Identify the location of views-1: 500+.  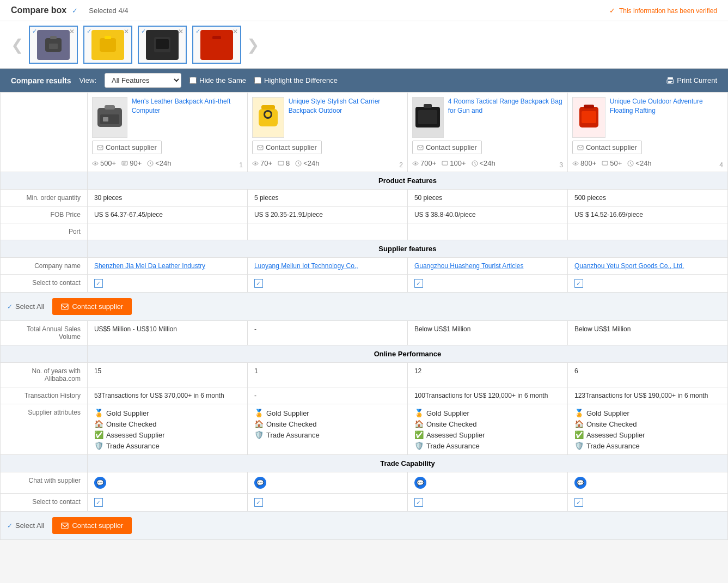
(104, 163).